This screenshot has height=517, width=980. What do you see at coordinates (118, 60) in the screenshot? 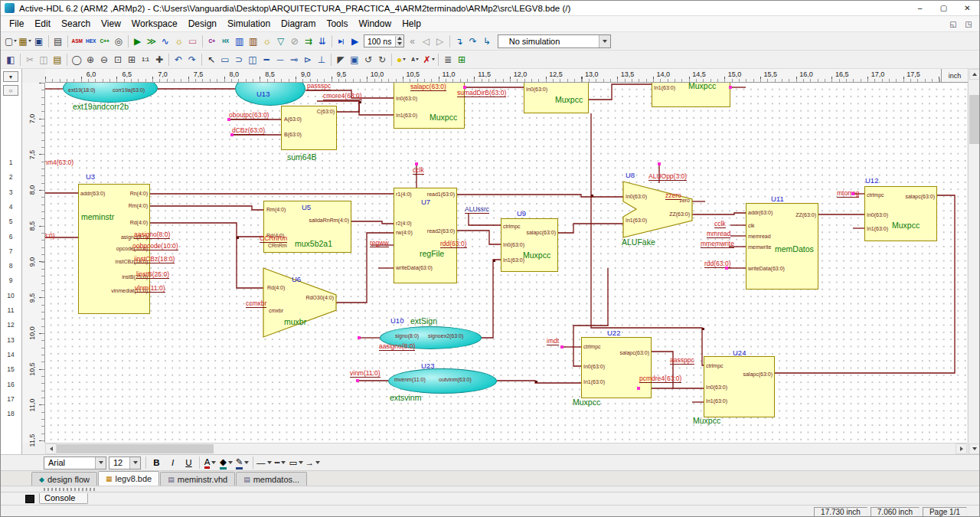
I see `zoom-area-icon: ⊡` at bounding box center [118, 60].